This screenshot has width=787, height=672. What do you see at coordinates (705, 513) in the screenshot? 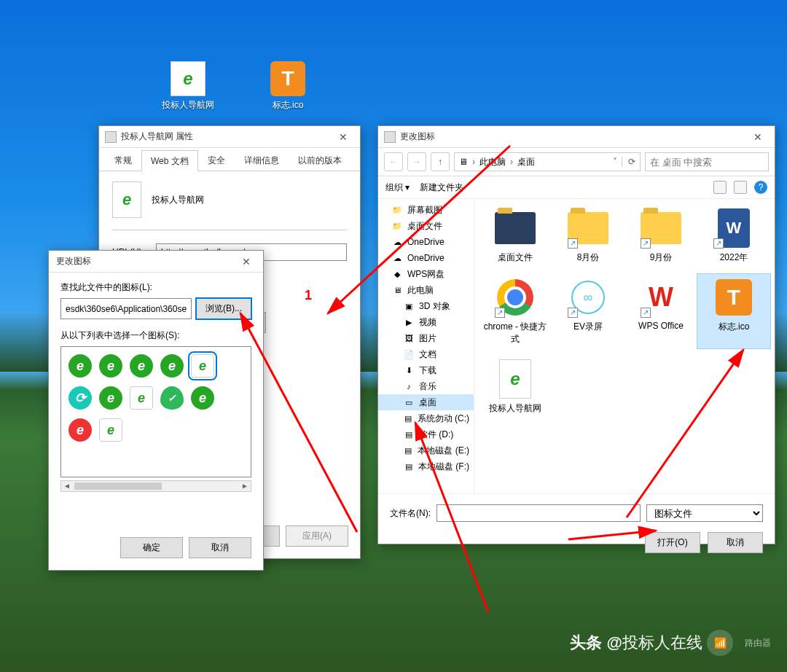
I see `filetype-select: 图标文件` at bounding box center [705, 513].